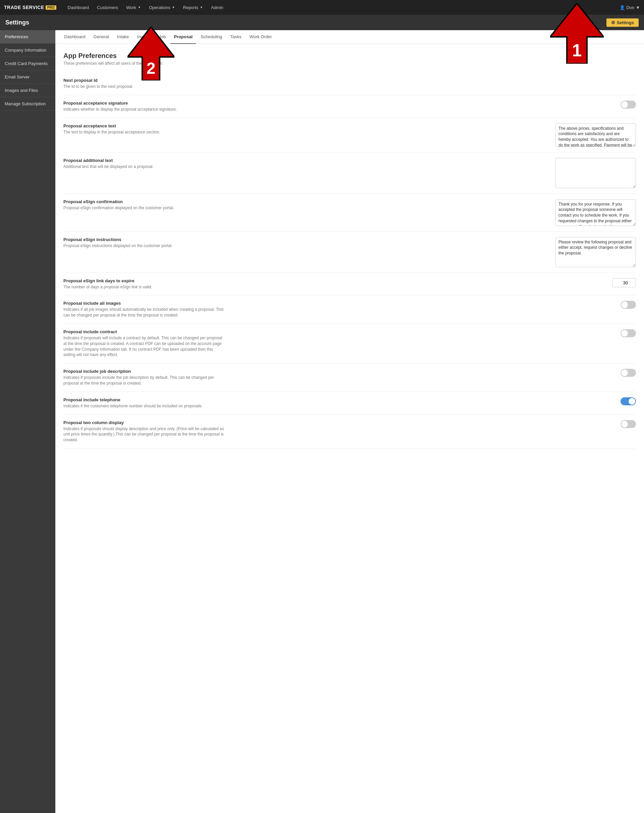 This screenshot has height=813, width=644. What do you see at coordinates (596, 173) in the screenshot?
I see `textarea-proposal-additional-text` at bounding box center [596, 173].